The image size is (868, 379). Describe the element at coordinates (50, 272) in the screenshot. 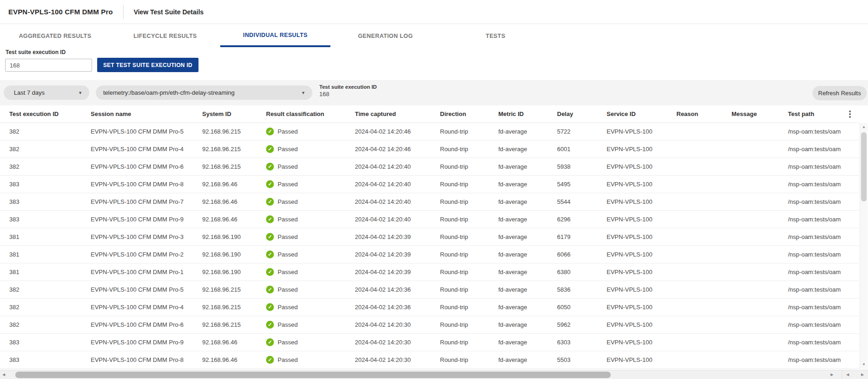

I see `cell-exec_id: 381` at that location.